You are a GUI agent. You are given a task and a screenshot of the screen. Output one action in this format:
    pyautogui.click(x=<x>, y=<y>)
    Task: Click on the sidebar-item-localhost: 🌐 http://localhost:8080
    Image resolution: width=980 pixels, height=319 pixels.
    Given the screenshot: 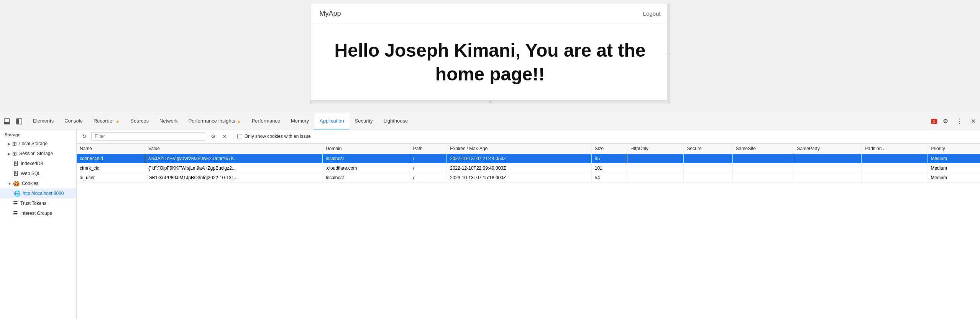 What is the action you would take?
    pyautogui.click(x=38, y=193)
    